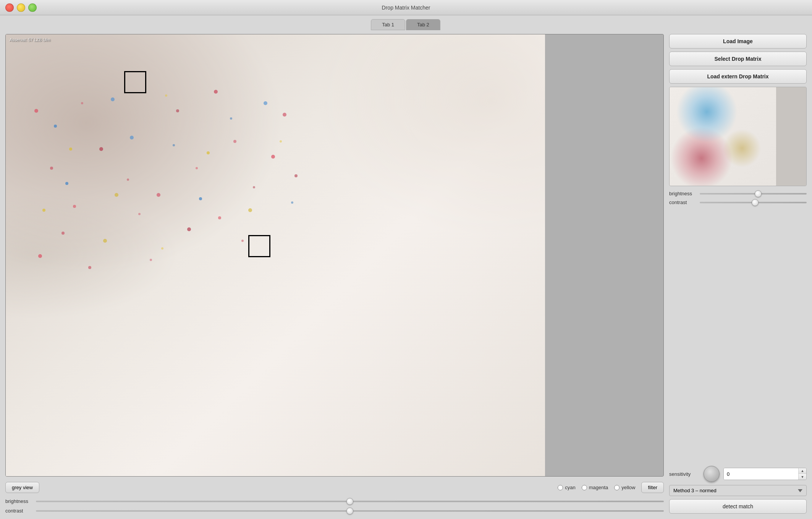 The image size is (812, 519). Describe the element at coordinates (604, 255) in the screenshot. I see `image-right-strip` at that location.